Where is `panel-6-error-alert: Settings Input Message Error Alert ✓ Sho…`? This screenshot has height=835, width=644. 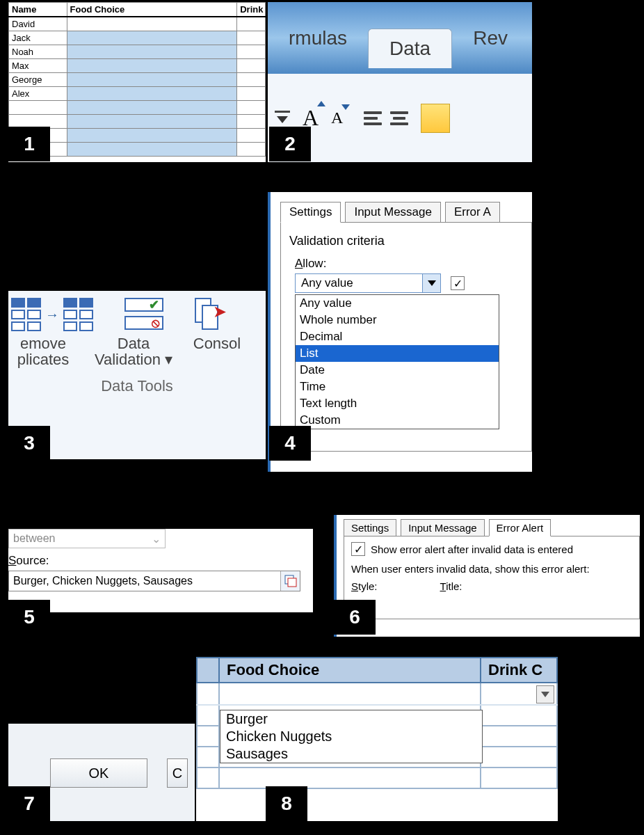 panel-6-error-alert: Settings Input Message Error Alert ✓ Sho… is located at coordinates (487, 576).